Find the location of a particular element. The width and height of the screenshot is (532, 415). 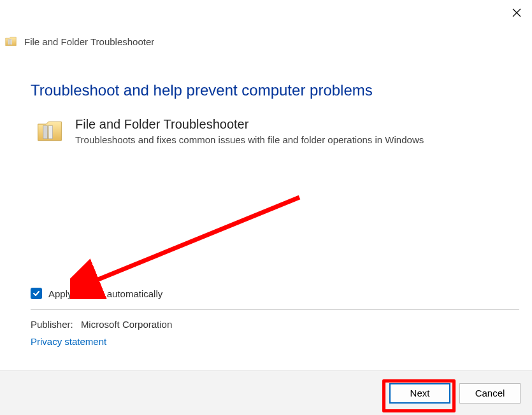

checkmark-icon is located at coordinates (36, 293).